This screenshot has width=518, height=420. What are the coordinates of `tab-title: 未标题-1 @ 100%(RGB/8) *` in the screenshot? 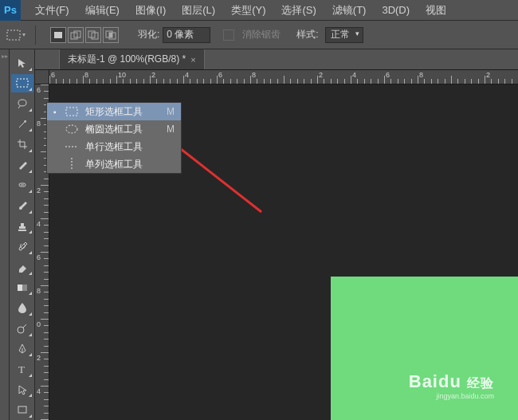 It's located at (127, 59).